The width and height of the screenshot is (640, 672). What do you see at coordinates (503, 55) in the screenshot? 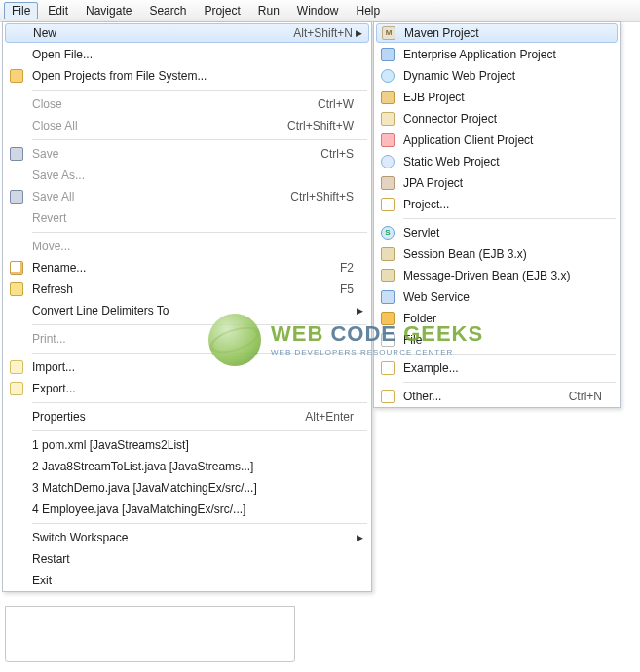
I see `menu-item-label: Enterprise Application Project` at bounding box center [503, 55].